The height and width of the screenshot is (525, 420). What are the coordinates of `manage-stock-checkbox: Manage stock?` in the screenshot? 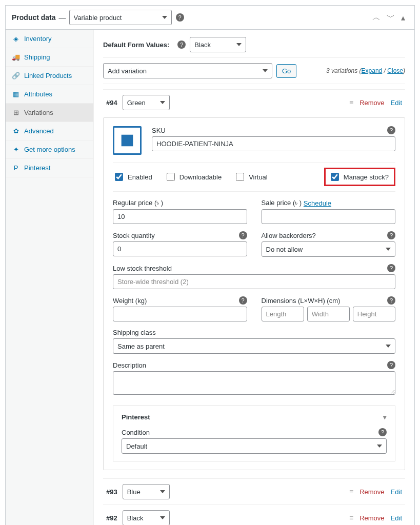 It's located at (360, 177).